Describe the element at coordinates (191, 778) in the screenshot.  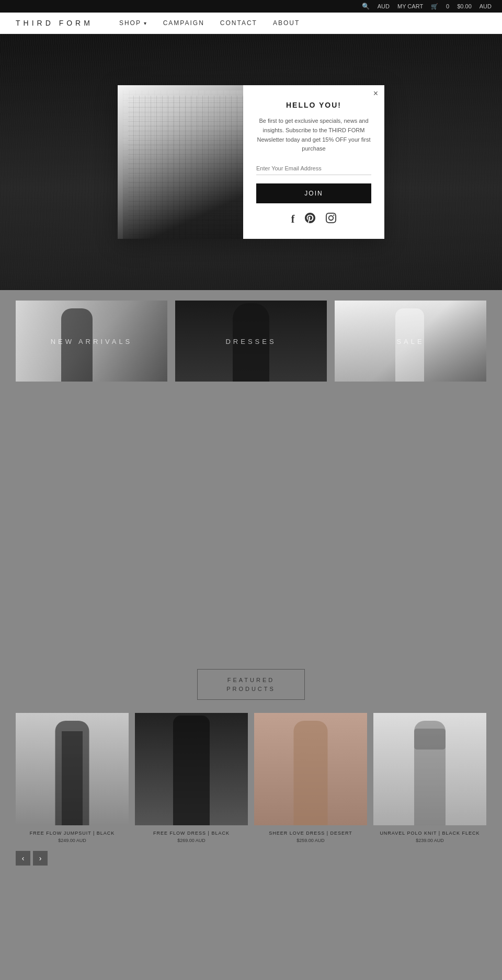
I see `product-card-2: FREE FLOW DRESS | BLACK $269.00 AUD` at that location.